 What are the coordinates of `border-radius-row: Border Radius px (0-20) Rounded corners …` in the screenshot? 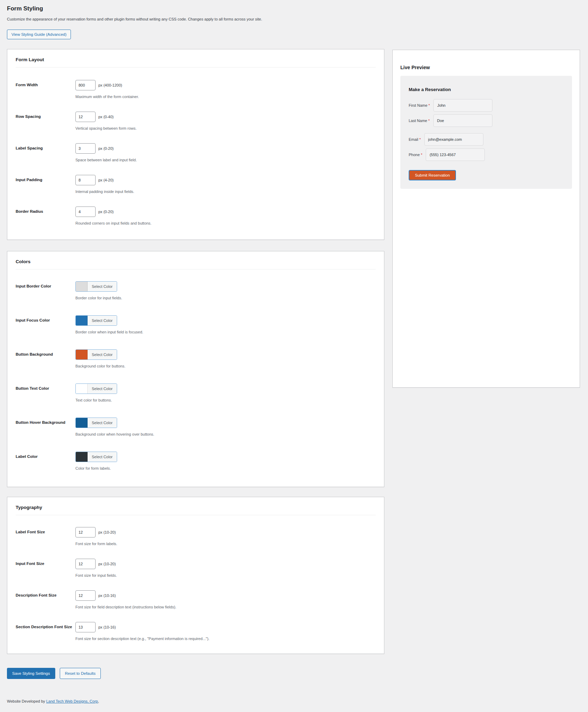 It's located at (196, 216).